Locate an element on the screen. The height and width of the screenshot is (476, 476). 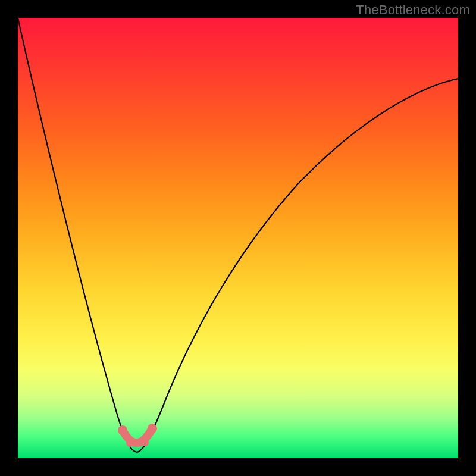
watermark-text: TheBottleneck.com is located at coordinates (413, 10).